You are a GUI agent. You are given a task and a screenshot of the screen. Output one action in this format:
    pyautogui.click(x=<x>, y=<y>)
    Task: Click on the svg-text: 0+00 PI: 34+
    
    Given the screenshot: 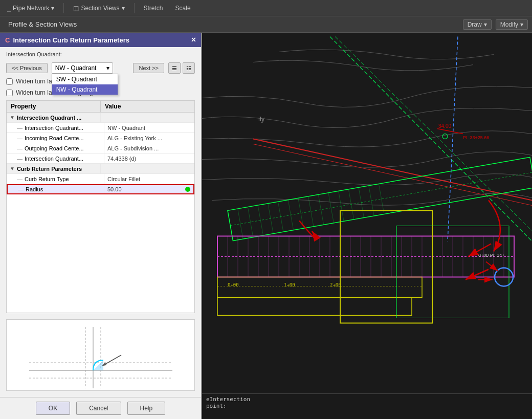 What is the action you would take?
    pyautogui.click(x=492, y=255)
    